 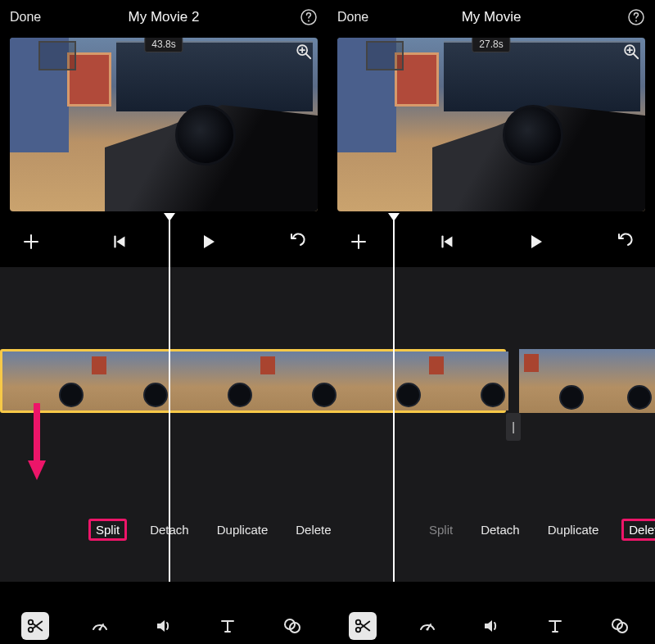 What do you see at coordinates (491, 125) in the screenshot?
I see `preview-frame: 27.8s` at bounding box center [491, 125].